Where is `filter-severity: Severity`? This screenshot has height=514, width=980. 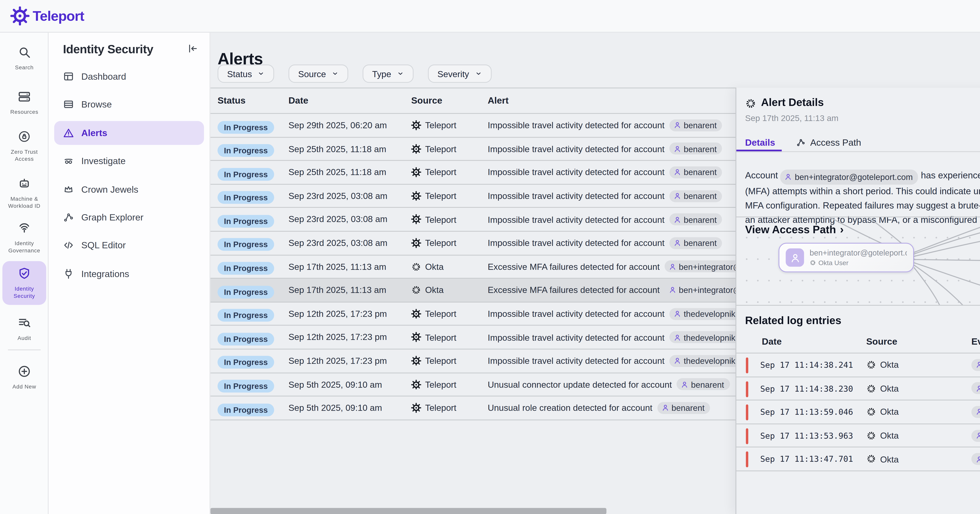
filter-severity: Severity is located at coordinates (460, 74).